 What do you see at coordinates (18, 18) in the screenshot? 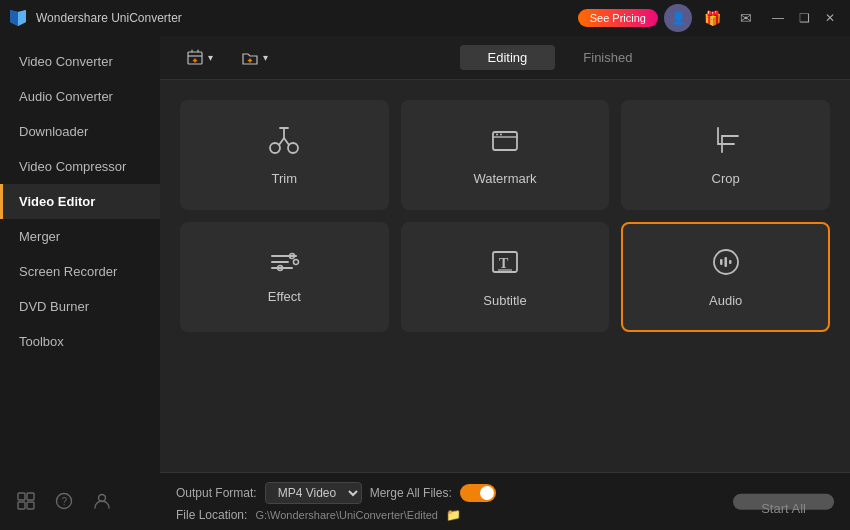
I see `app-icon` at bounding box center [18, 18].